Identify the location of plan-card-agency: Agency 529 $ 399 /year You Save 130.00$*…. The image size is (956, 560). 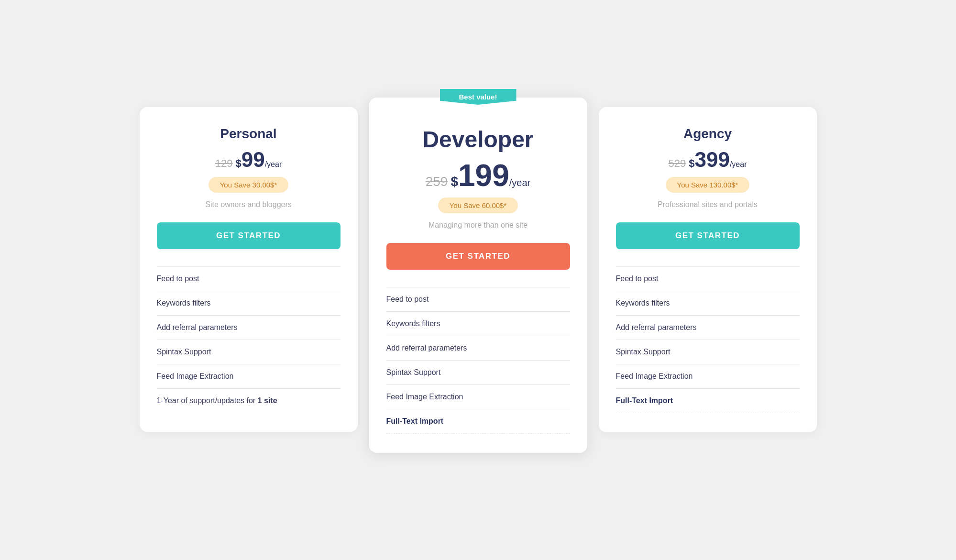
(708, 270).